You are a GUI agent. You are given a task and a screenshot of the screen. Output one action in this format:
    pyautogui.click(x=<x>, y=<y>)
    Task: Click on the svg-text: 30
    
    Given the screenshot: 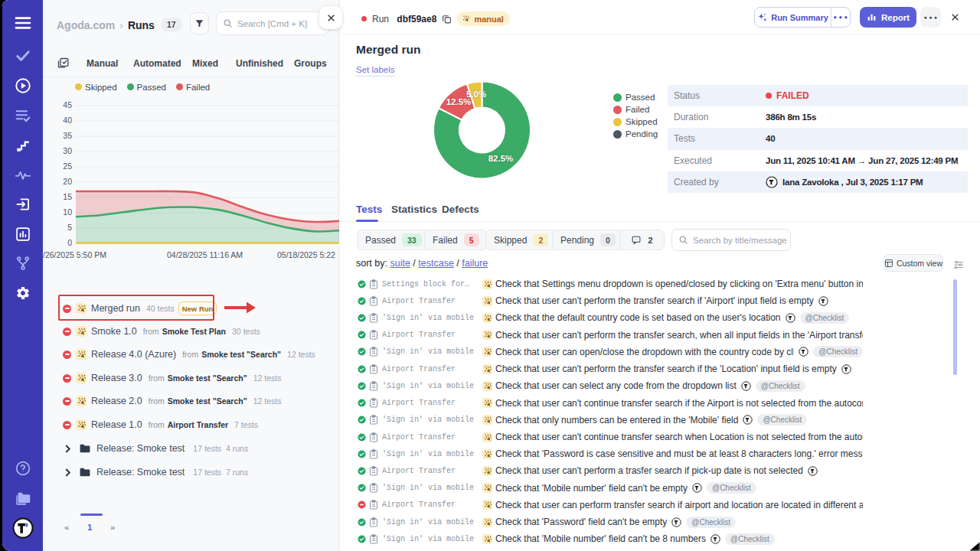 What is the action you would take?
    pyautogui.click(x=67, y=151)
    